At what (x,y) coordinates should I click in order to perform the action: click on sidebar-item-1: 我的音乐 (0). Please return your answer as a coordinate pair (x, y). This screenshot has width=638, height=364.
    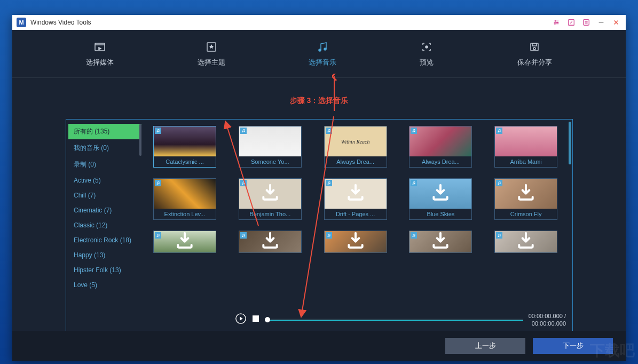
    Looking at the image, I should click on (105, 148).